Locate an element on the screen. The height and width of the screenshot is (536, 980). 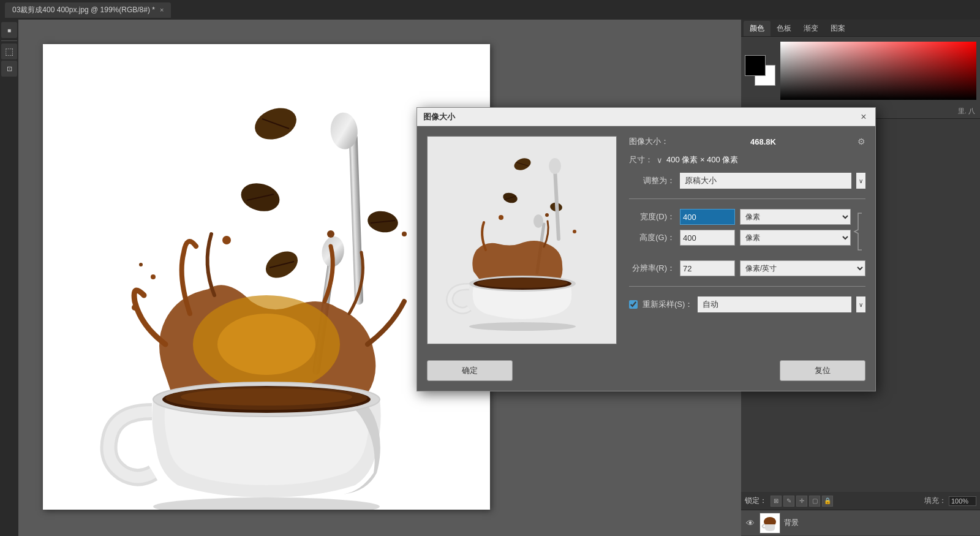
adjust-row: 调整为： 原稿大小 ∨ is located at coordinates (747, 181).